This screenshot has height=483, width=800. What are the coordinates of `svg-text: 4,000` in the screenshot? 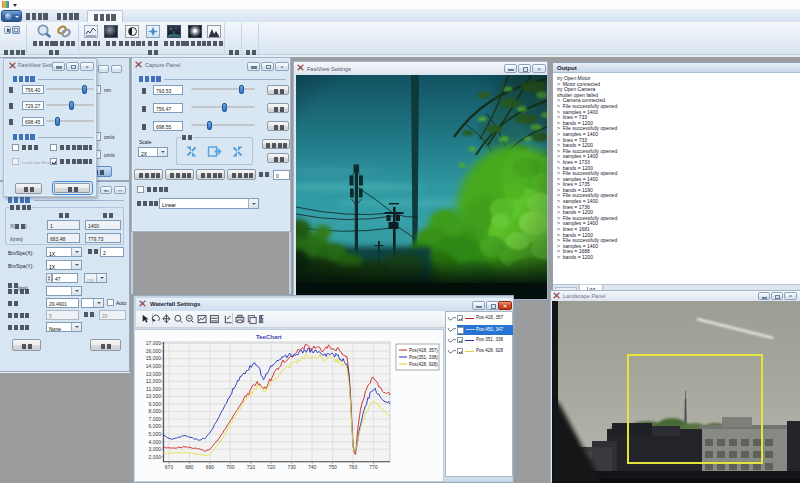 It's located at (154, 442).